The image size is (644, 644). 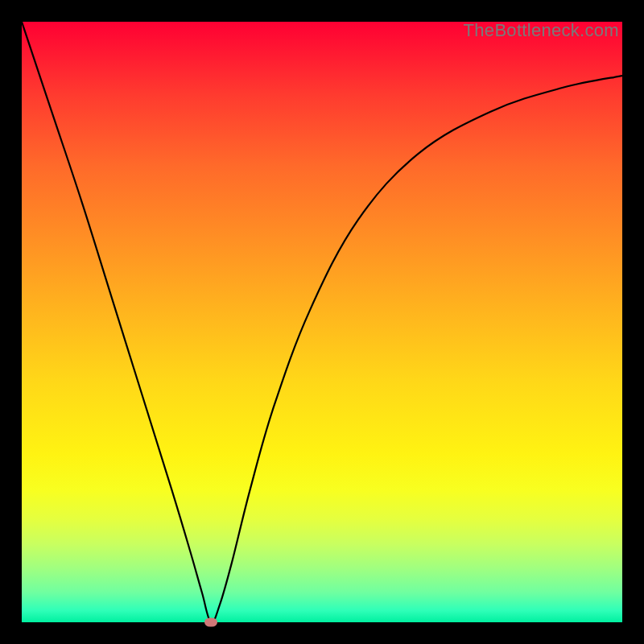 What do you see at coordinates (541, 31) in the screenshot?
I see `watermark-label: TheBottleneck.com` at bounding box center [541, 31].